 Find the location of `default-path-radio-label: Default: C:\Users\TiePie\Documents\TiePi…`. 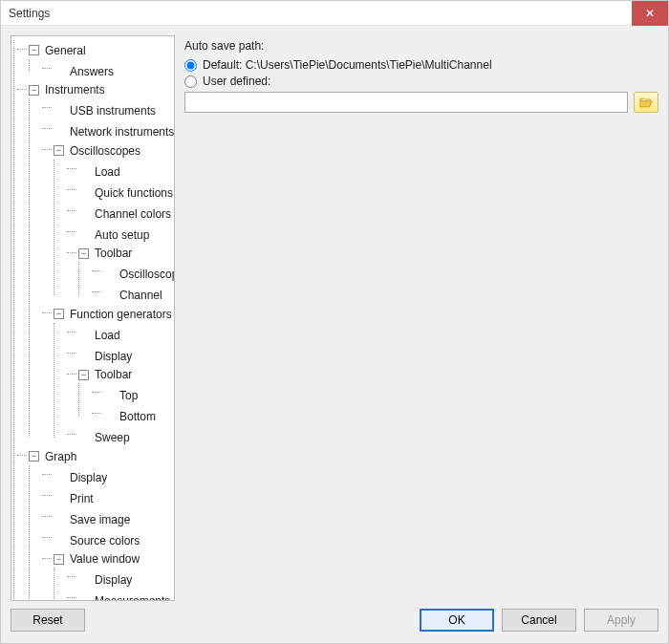

default-path-radio-label: Default: C:\Users\TiePie\Documents\TiePi… is located at coordinates (348, 65).